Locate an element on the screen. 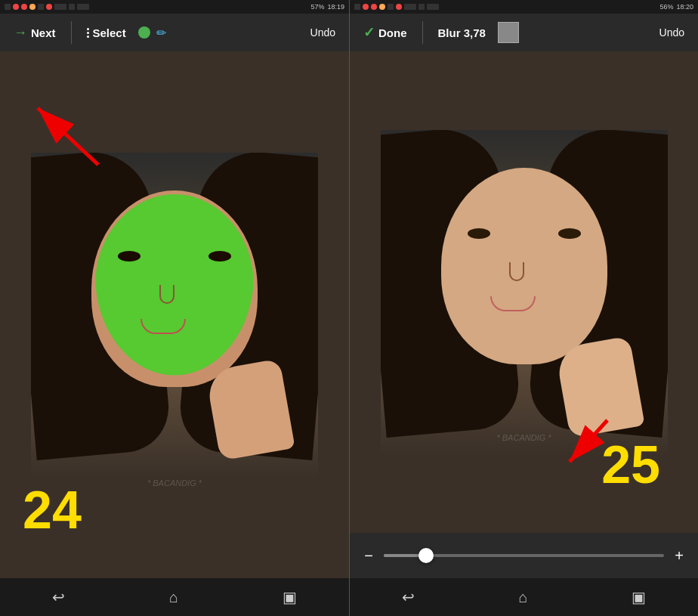 The width and height of the screenshot is (698, 616). toolbar-divider-right is located at coordinates (423, 33).